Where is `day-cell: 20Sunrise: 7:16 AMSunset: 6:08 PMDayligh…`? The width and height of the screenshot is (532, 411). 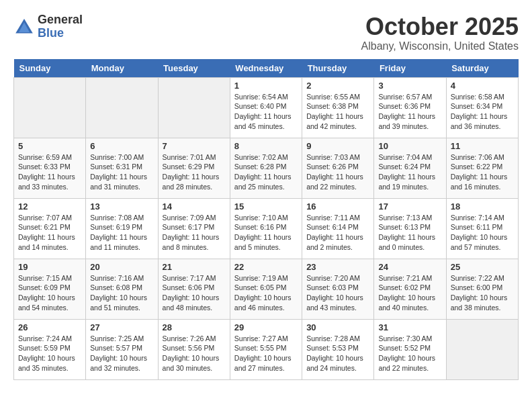 day-cell: 20Sunrise: 7:16 AMSunset: 6:08 PMDayligh… is located at coordinates (122, 289).